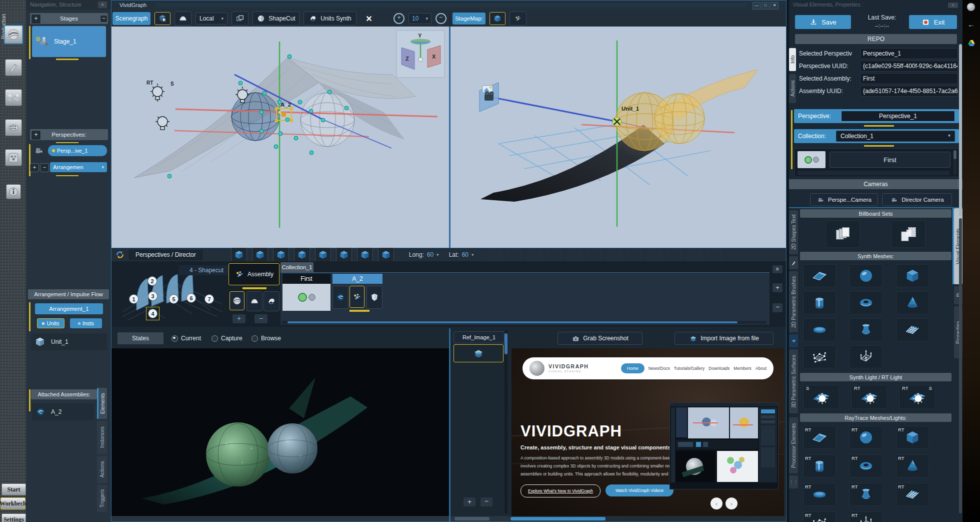 The width and height of the screenshot is (980, 522). Describe the element at coordinates (237, 301) in the screenshot. I see `brush-sphere-button` at that location.